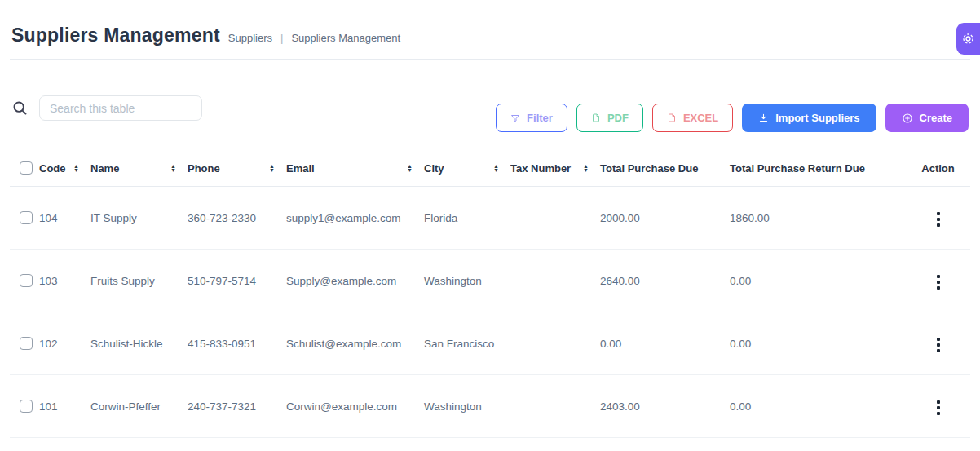  What do you see at coordinates (315, 38) in the screenshot?
I see `breadcrumb: Suppliers | Suppliers Management` at bounding box center [315, 38].